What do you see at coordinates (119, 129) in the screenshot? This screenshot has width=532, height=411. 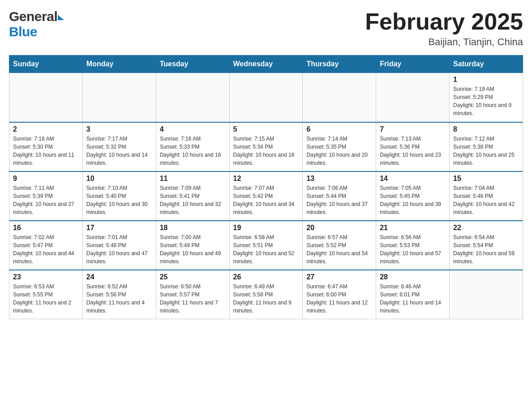 I see `day-number: 3` at bounding box center [119, 129].